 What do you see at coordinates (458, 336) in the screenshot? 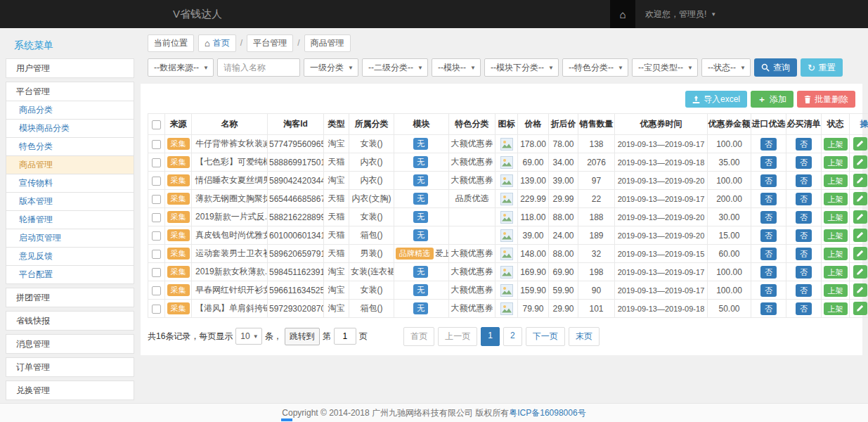
I see `prev-page-button: 上一页` at bounding box center [458, 336].